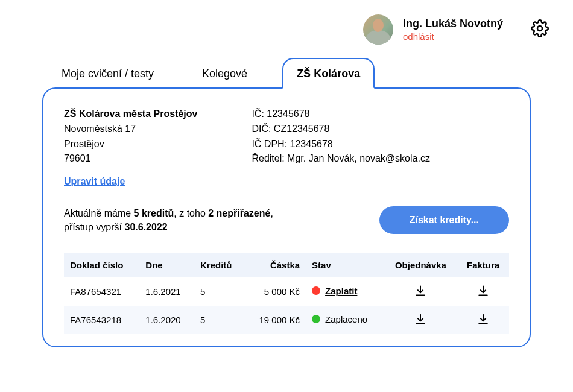 This screenshot has width=573, height=392. What do you see at coordinates (444, 220) in the screenshot?
I see `get-credits-button: Získat kredity...` at bounding box center [444, 220].